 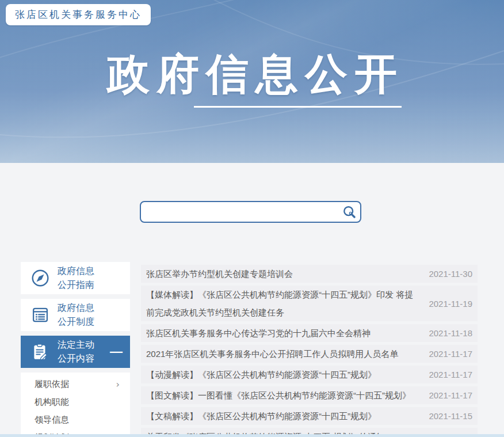 What do you see at coordinates (78, 15) in the screenshot?
I see `site-name-badge: 张店区机关事务服务中心` at bounding box center [78, 15].